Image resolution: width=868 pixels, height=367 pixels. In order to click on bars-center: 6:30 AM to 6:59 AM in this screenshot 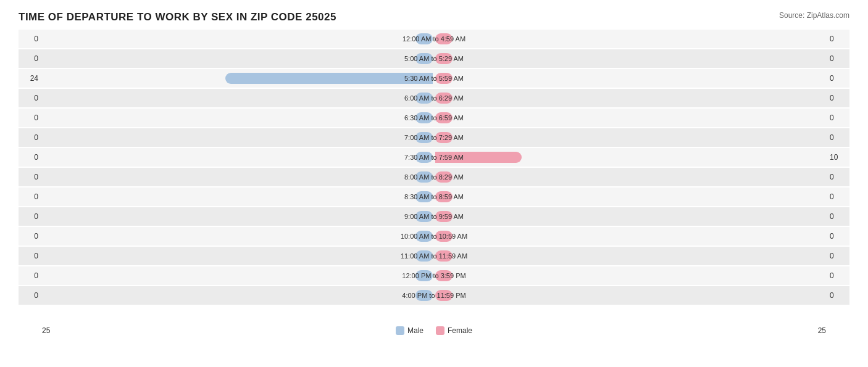, I will do `click(434, 118)`.